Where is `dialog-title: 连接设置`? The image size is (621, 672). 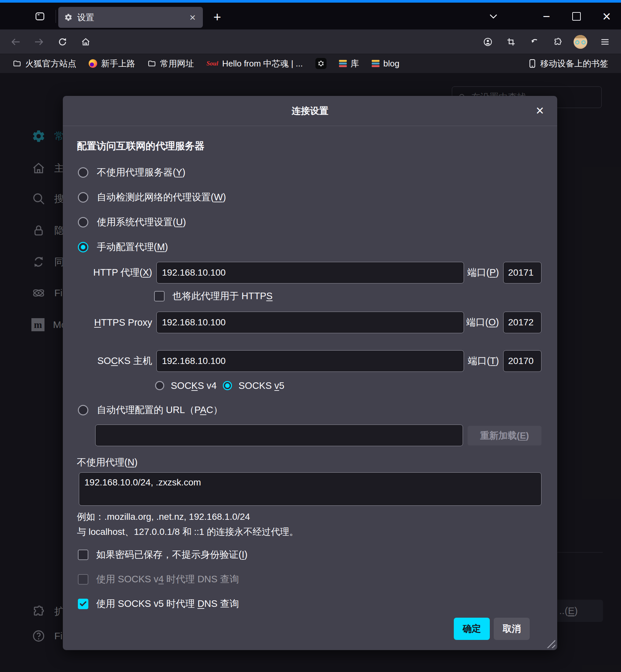
dialog-title: 连接设置 is located at coordinates (310, 111).